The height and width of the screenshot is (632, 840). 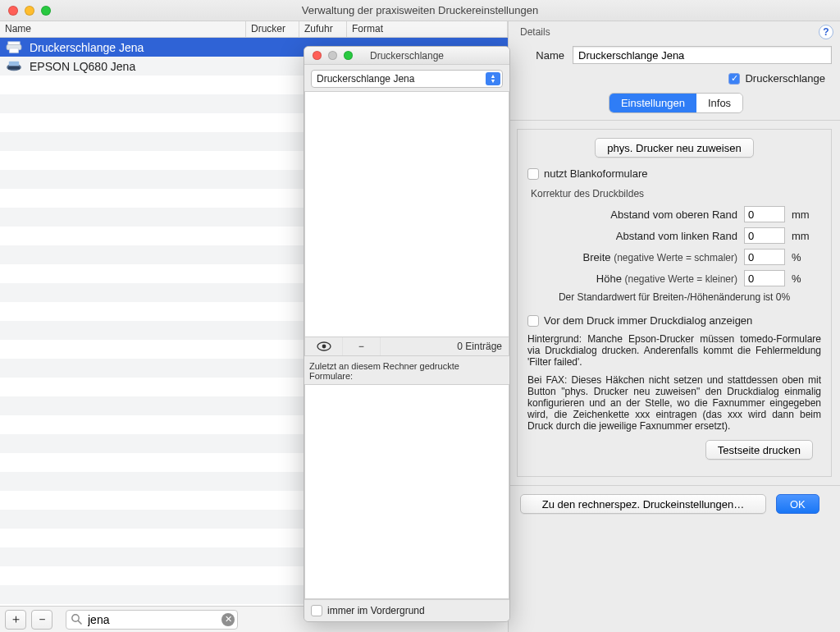 What do you see at coordinates (407, 56) in the screenshot?
I see `queue-titlebar: Druckerschlange` at bounding box center [407, 56].